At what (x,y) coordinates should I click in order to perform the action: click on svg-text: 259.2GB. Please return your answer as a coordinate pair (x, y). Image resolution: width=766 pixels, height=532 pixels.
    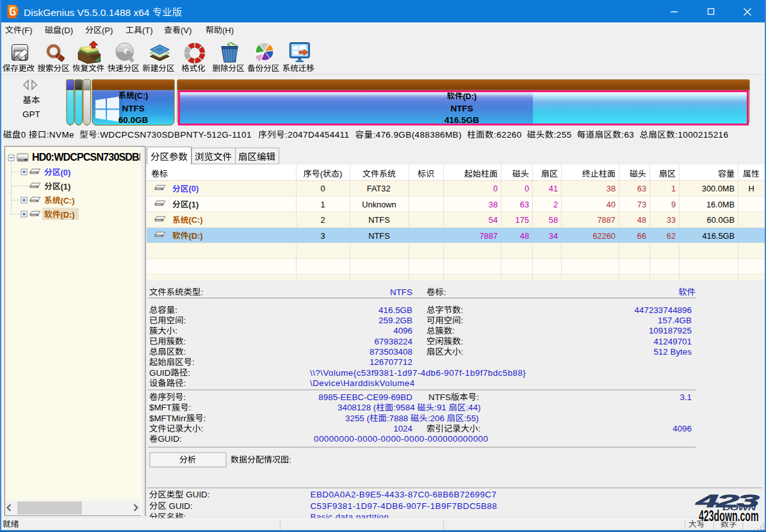
    Looking at the image, I should click on (396, 320).